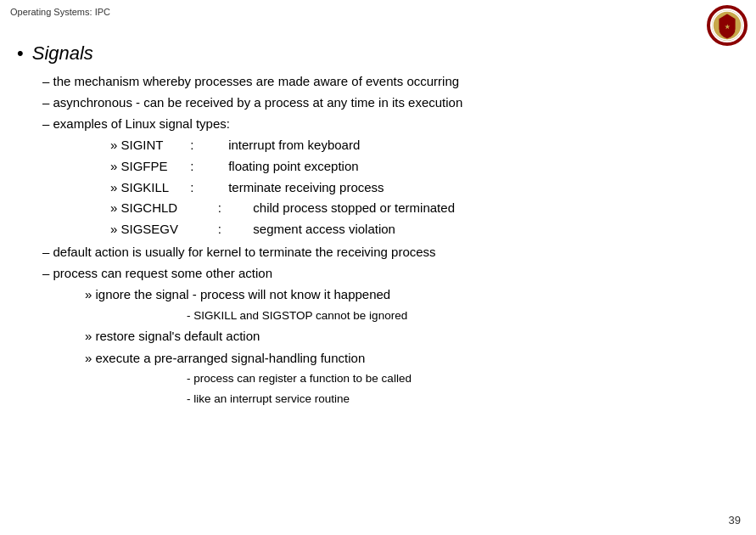  I want to click on line-restore: » restore signal's default action, so click(416, 336).